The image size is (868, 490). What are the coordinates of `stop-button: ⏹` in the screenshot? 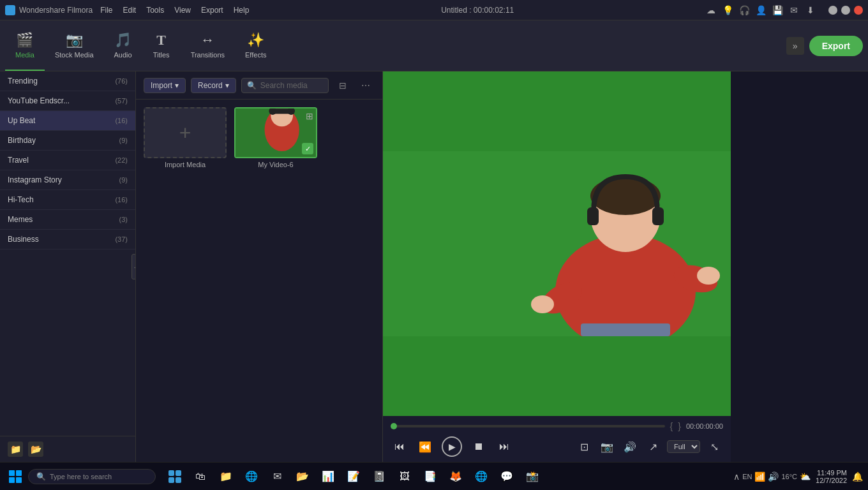 It's located at (479, 447).